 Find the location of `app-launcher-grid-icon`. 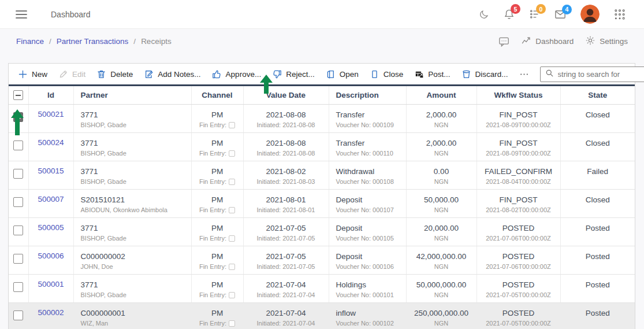

app-launcher-grid-icon is located at coordinates (620, 14).